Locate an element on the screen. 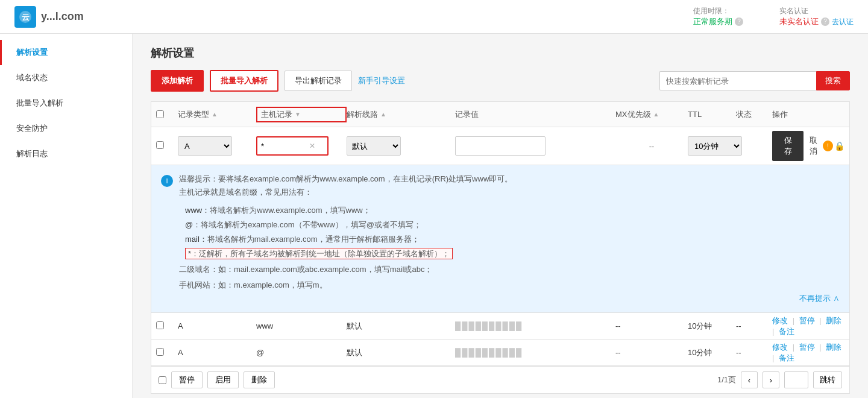 The width and height of the screenshot is (868, 398). logo-text: y...l.com is located at coordinates (63, 17).